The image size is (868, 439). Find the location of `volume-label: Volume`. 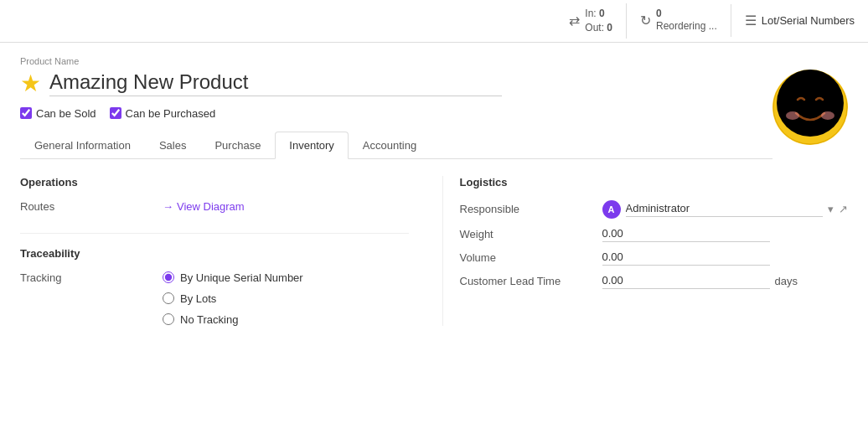

volume-label: Volume is located at coordinates (531, 258).